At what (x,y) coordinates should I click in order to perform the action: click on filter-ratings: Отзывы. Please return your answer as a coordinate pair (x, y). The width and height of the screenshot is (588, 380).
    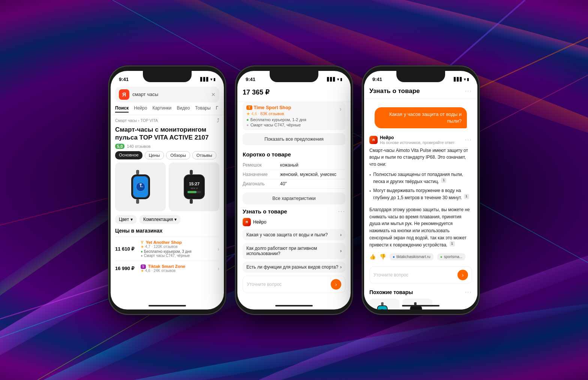
    Looking at the image, I should click on (204, 155).